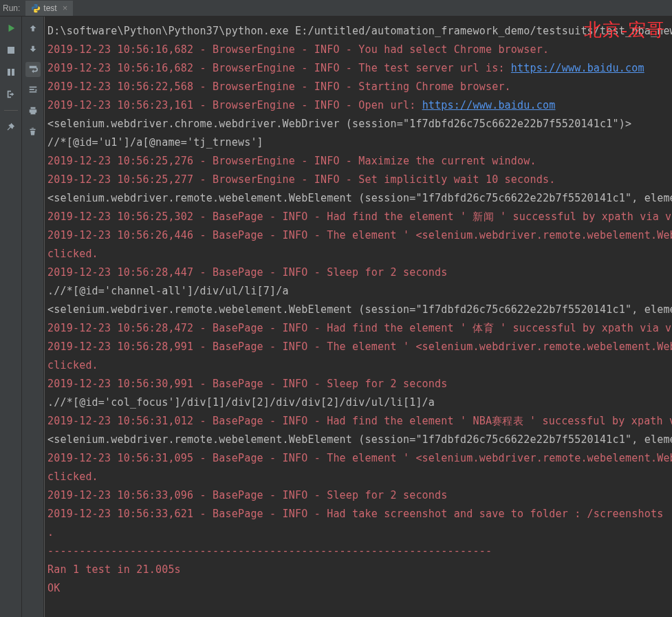 Image resolution: width=672 pixels, height=617 pixels. Describe the element at coordinates (358, 272) in the screenshot. I see `console-line: 2019-12-23 10:56:28,447 - BasePage - INF…` at that location.